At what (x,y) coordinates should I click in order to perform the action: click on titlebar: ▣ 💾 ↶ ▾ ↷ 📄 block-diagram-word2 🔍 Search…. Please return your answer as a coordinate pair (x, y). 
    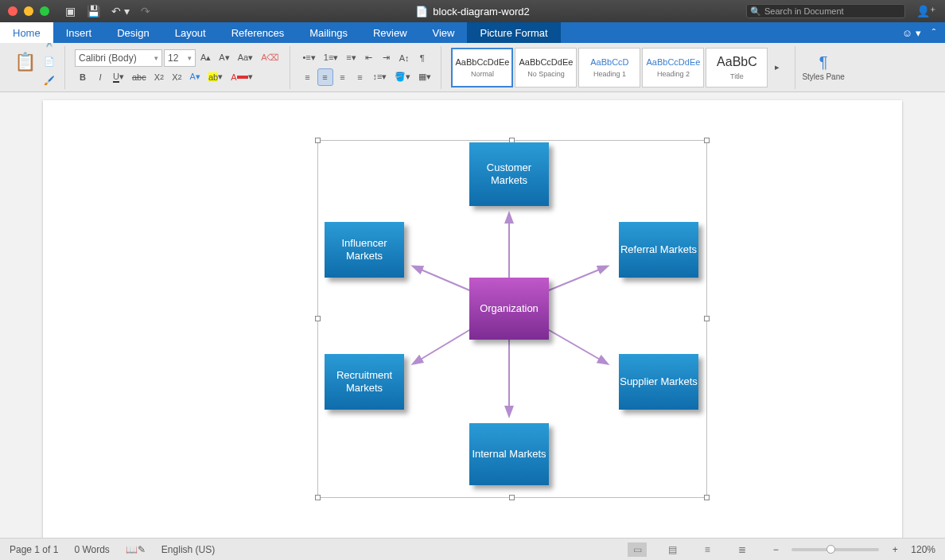
    Looking at the image, I should click on (472, 11).